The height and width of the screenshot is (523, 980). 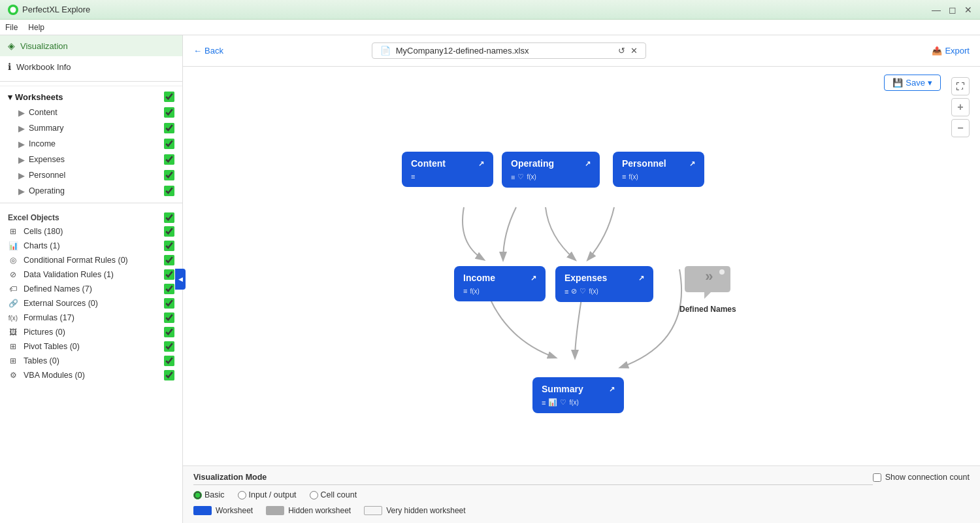 I want to click on zoom-out-button: −, so click(x=960, y=128).